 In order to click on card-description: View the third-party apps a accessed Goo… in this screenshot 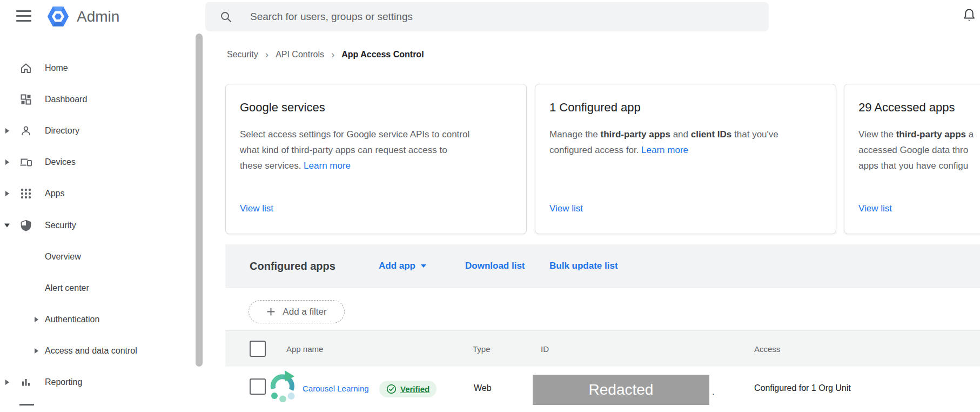, I will do `click(916, 150)`.